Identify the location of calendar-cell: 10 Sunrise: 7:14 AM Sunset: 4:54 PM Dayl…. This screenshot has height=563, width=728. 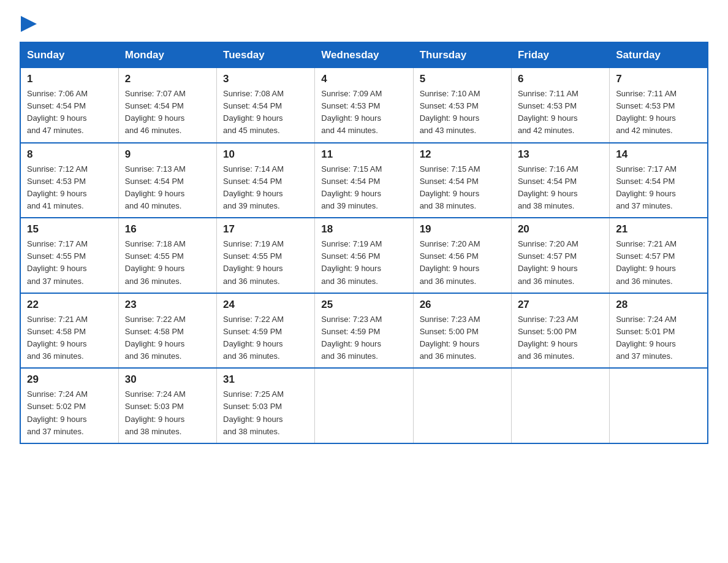
(266, 180).